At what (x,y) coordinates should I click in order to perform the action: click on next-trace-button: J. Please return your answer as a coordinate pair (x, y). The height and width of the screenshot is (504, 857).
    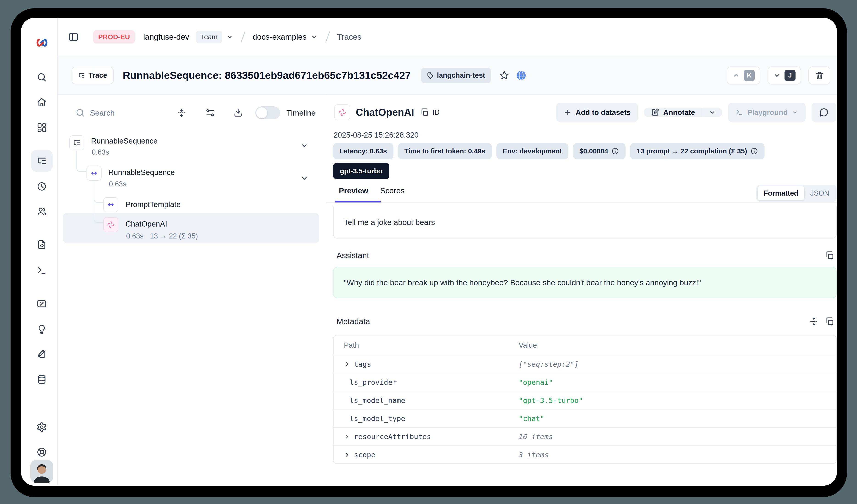
    Looking at the image, I should click on (784, 75).